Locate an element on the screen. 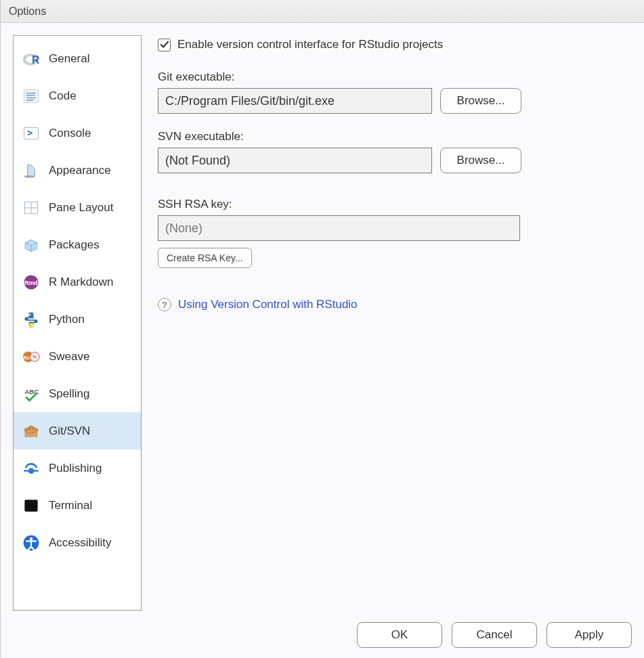 The width and height of the screenshot is (644, 658). sidebar-item-packages: Packages is located at coordinates (77, 245).